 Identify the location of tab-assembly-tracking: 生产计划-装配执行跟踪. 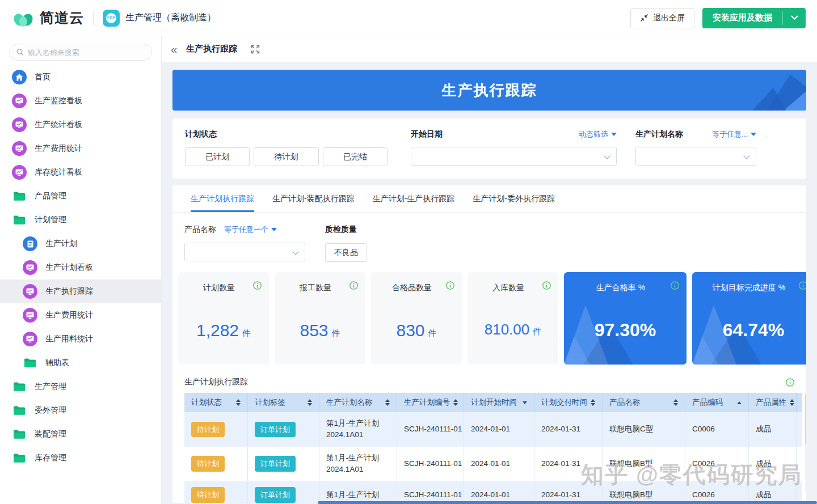
(313, 198).